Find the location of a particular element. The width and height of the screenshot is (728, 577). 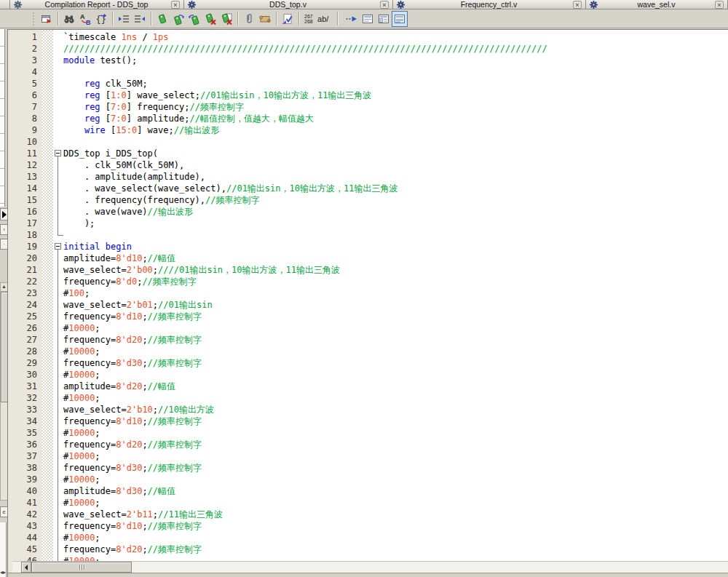

code-line: 12 . clk_50M(clk_50M), is located at coordinates (368, 165).